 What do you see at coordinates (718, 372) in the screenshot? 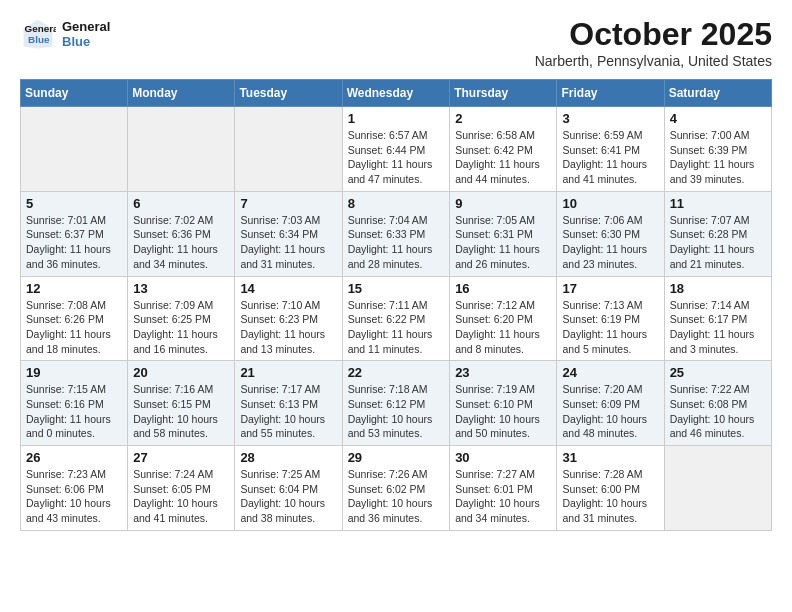
I see `day-number: 25` at bounding box center [718, 372].